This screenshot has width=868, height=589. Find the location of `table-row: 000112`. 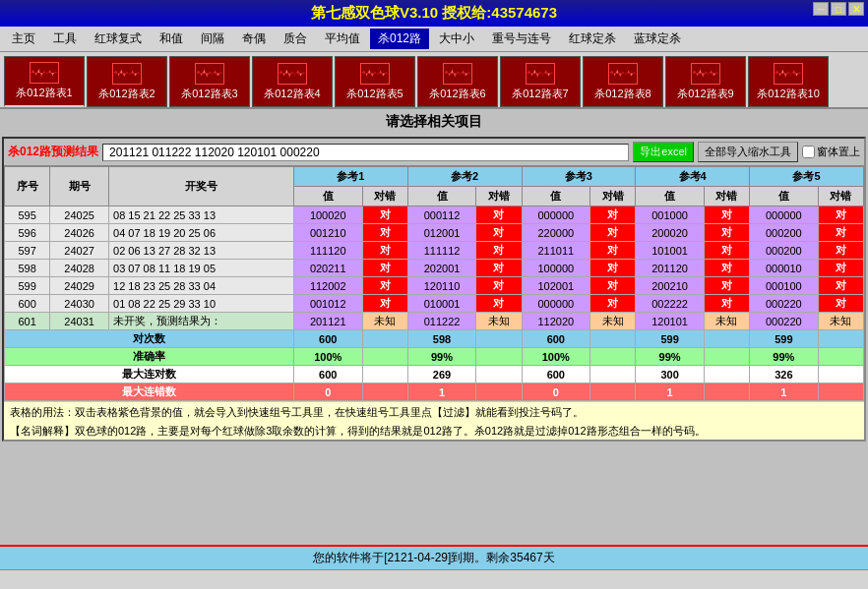

table-row: 000112 is located at coordinates (442, 215).